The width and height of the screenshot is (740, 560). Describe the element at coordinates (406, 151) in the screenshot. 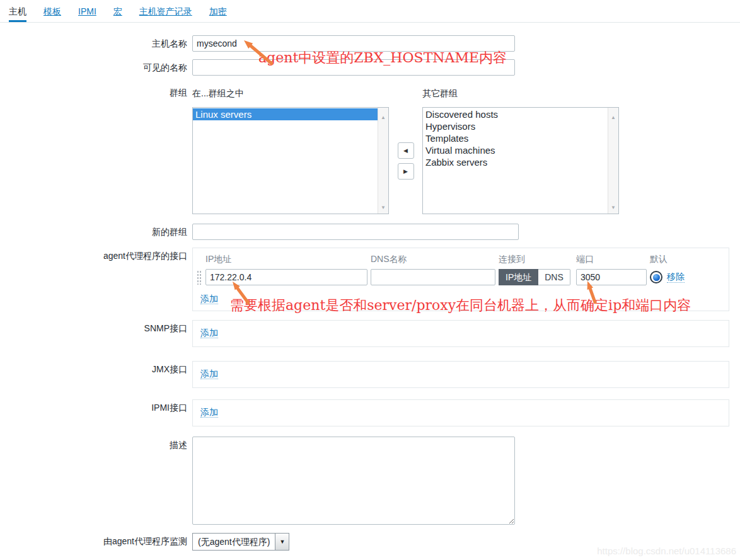

I see `move-left-button` at that location.